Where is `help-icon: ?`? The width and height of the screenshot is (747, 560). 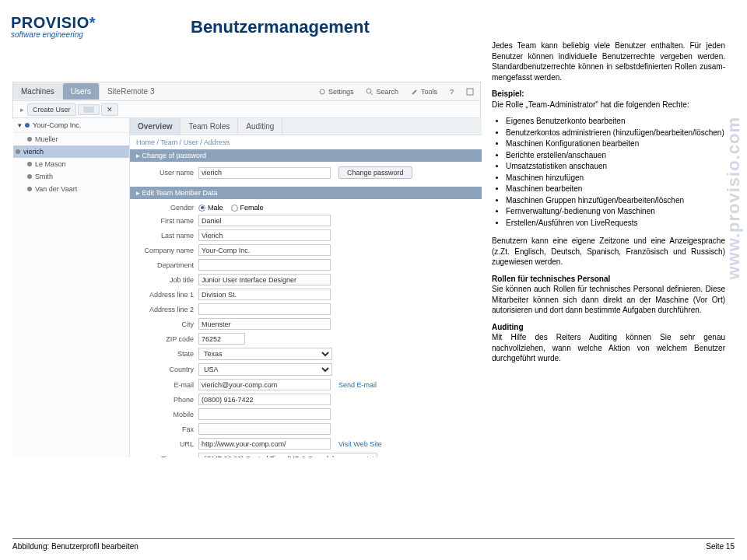
help-icon: ? is located at coordinates (451, 92).